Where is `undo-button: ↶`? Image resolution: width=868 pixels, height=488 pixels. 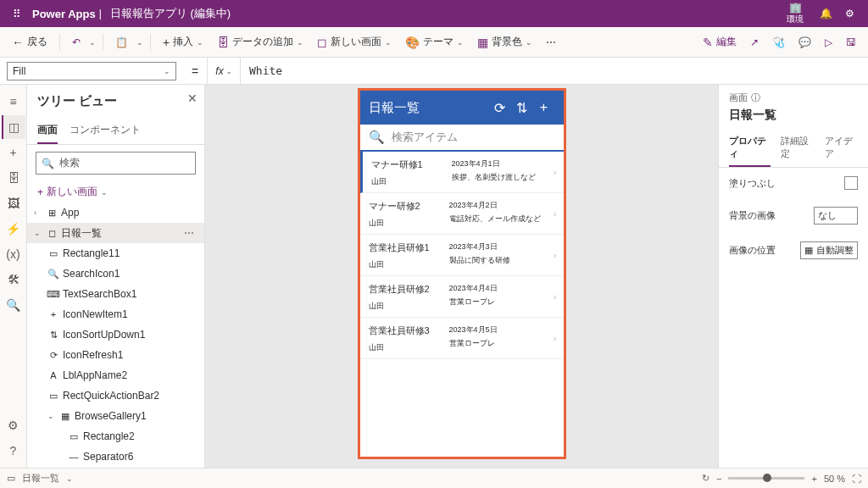 undo-button: ↶ is located at coordinates (76, 42).